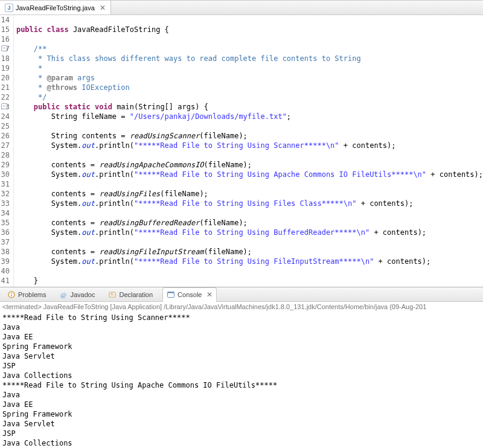 Image resolution: width=483 pixels, height=448 pixels. Describe the element at coordinates (250, 88) in the screenshot. I see `code-line: * @throws IOException` at that location.